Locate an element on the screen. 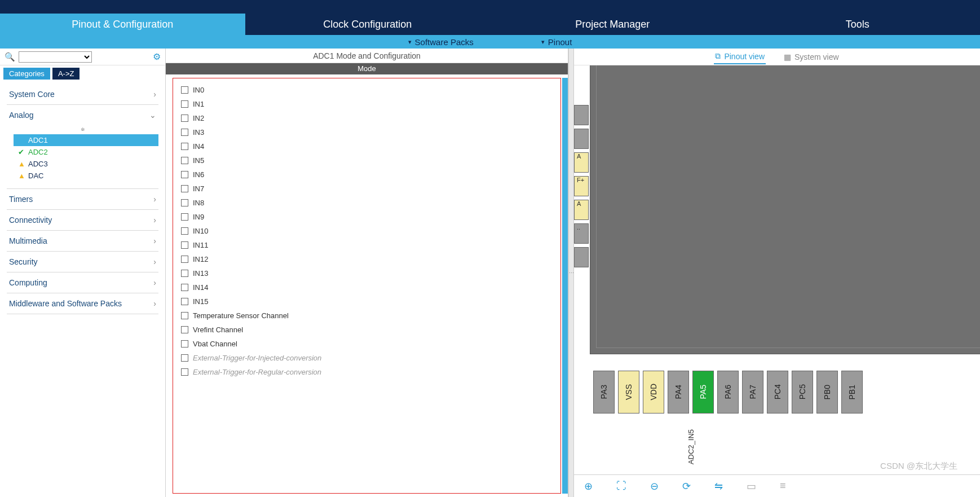 This screenshot has height=497, width=980. tab-pinout-view: ⧉Pinout view is located at coordinates (740, 56).